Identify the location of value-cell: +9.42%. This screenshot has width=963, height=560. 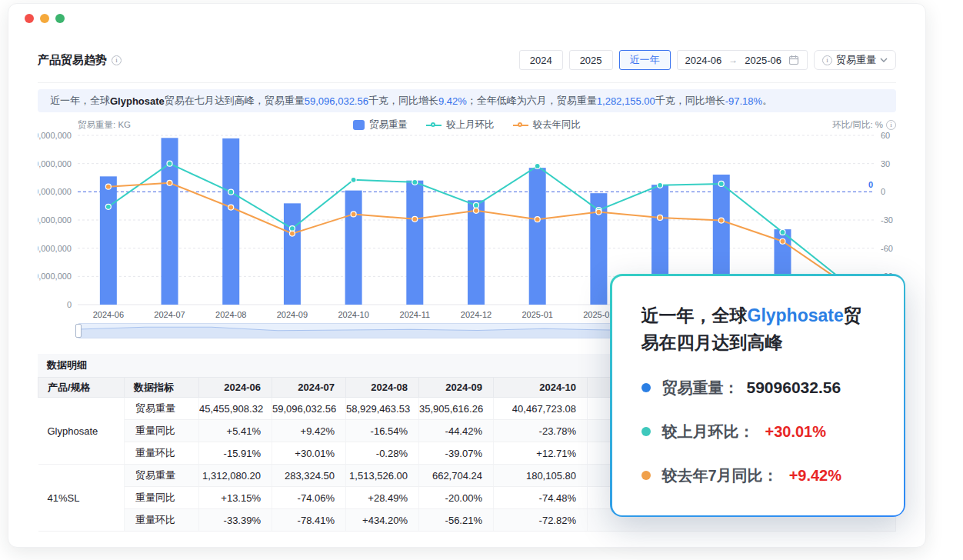
(309, 431).